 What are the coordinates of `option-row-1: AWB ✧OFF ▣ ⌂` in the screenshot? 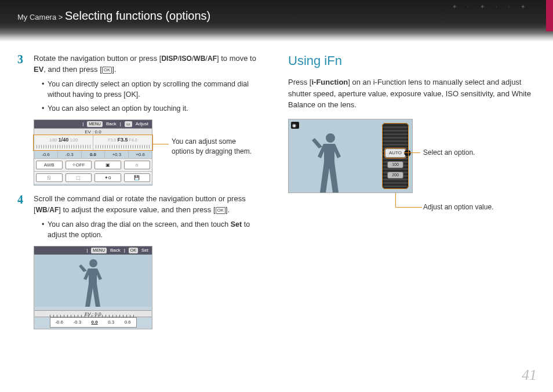 It's located at (93, 165).